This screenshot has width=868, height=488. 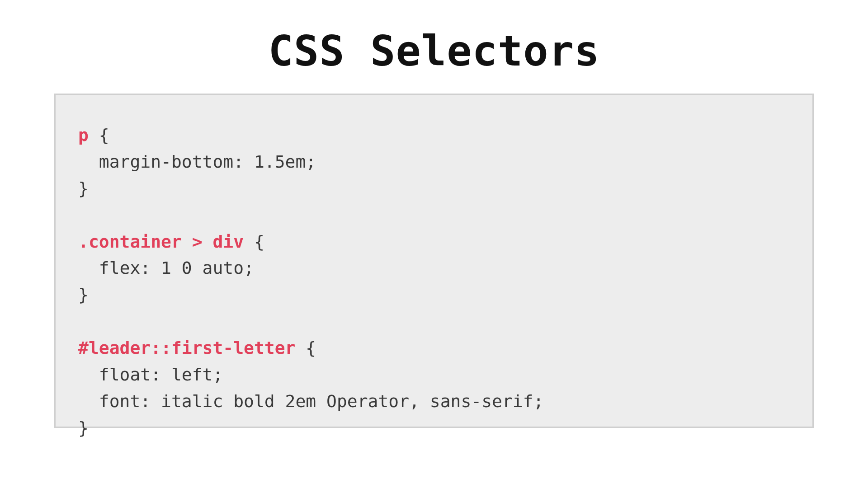 What do you see at coordinates (166, 268) in the screenshot?
I see `declaration: flex: 1 0 auto;` at bounding box center [166, 268].